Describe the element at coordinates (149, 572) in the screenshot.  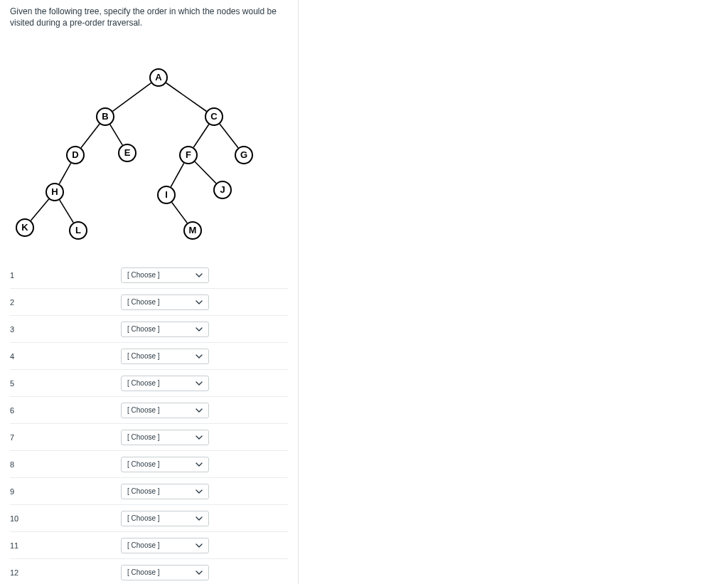
I see `answer-row: 12[ Choose ]` at that location.